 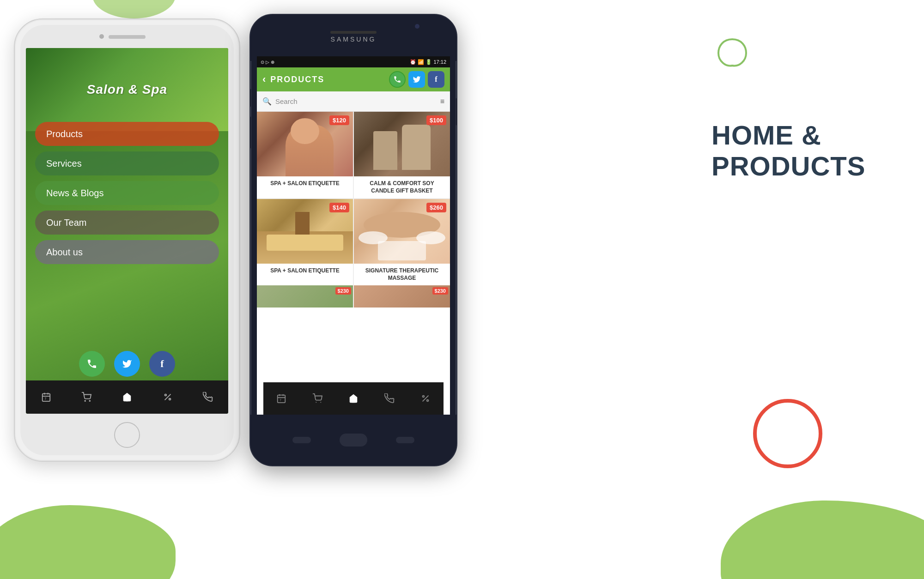 I want to click on product-card-1: $120 SPA + SALON ETIQUETTE, so click(x=305, y=155).